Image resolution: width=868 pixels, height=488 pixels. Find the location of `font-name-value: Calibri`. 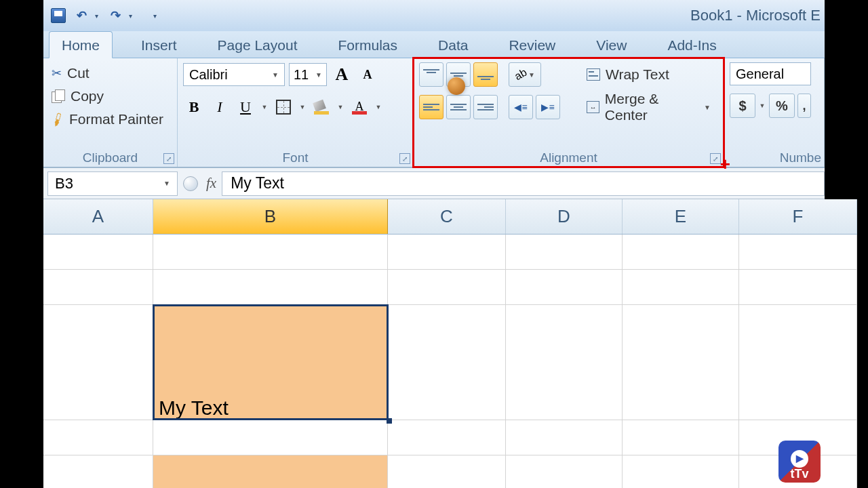

font-name-value: Calibri is located at coordinates (209, 75).